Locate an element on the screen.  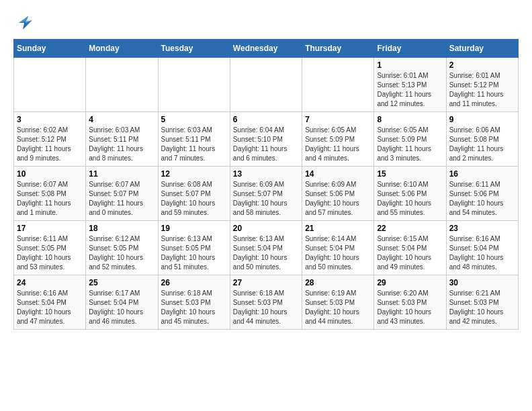
calendar-cell: 7Sunrise: 6:05 AM Sunset: 5:09 PM Daylig… is located at coordinates (339, 140).